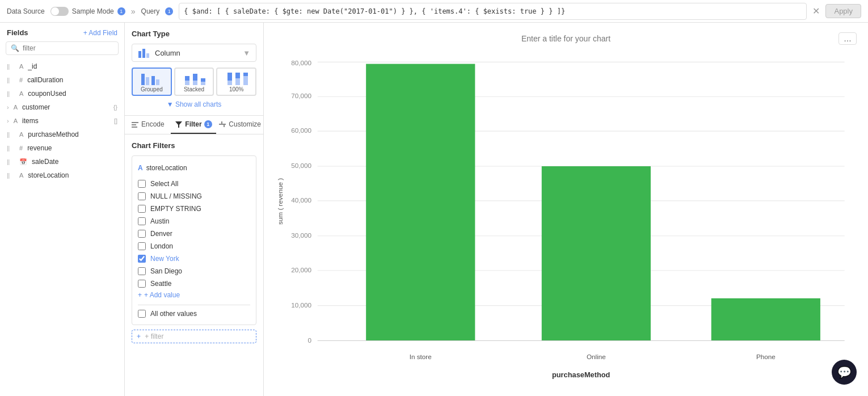 The image size is (868, 396). What do you see at coordinates (138, 336) in the screenshot?
I see `filter-plus-icon: +` at bounding box center [138, 336].